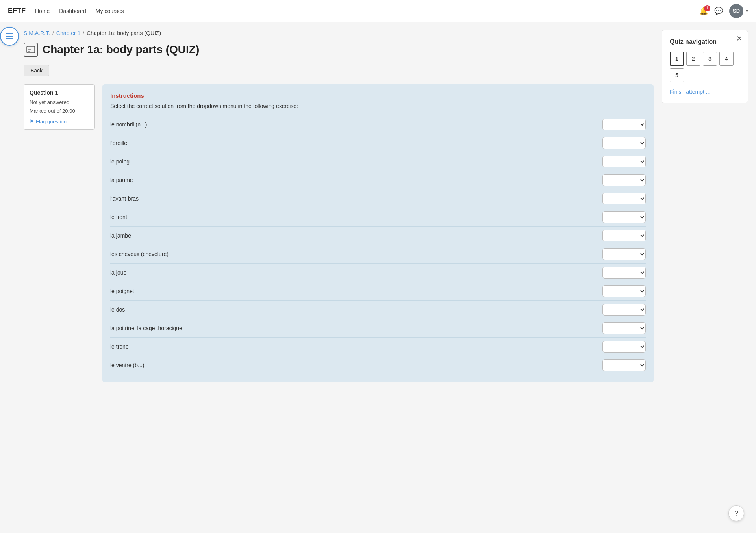  What do you see at coordinates (356, 124) in the screenshot?
I see `dropdown-label: le nombril (n...)` at bounding box center [356, 124].